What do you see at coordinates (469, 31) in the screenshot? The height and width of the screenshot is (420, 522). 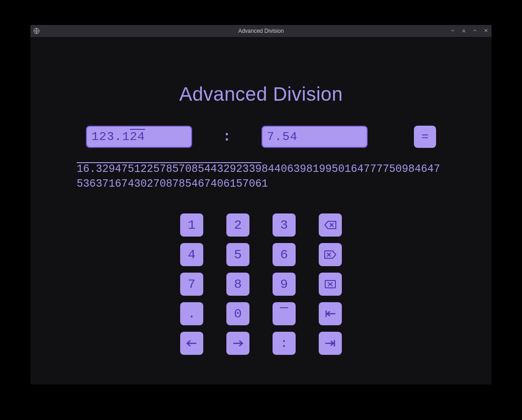 I see `window-controls` at bounding box center [469, 31].